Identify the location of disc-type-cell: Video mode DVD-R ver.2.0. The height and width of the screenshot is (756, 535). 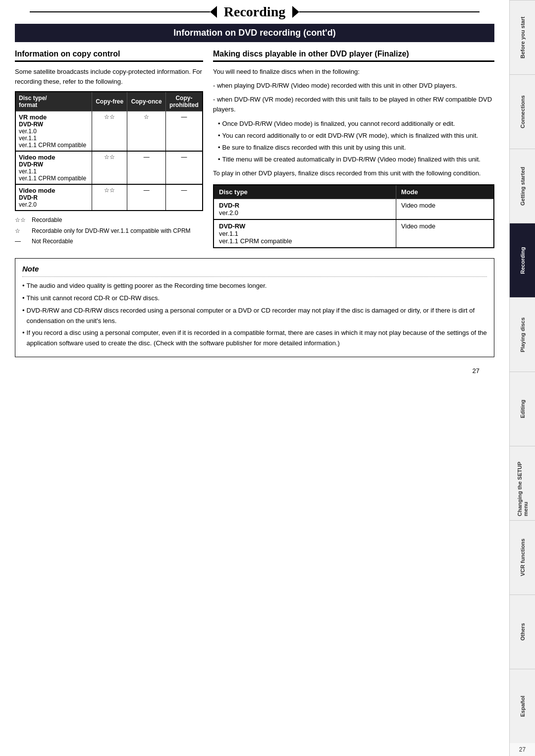
(54, 197).